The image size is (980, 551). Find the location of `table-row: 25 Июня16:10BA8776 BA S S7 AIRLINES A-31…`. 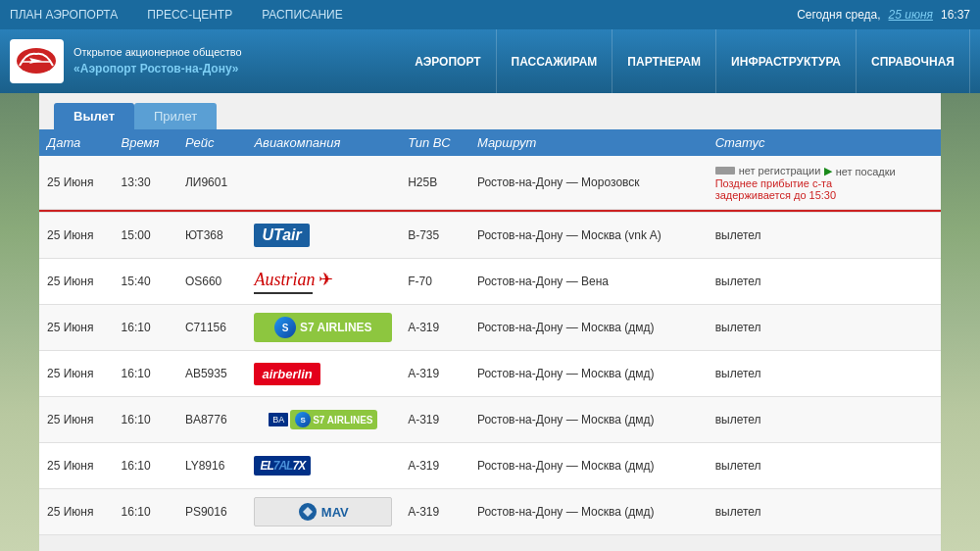

table-row: 25 Июня16:10BA8776 BA S S7 AIRLINES A-31… is located at coordinates (490, 420).